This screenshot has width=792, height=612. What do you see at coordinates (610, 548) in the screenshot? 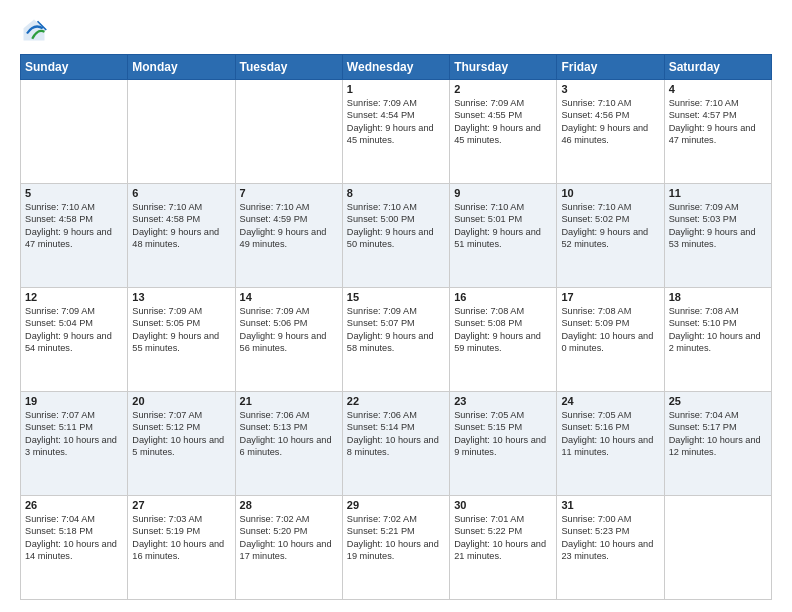
I see `day-cell: 31Sunrise: 7:00 AM Sunset: 5:23 PM Dayli…` at bounding box center [610, 548].